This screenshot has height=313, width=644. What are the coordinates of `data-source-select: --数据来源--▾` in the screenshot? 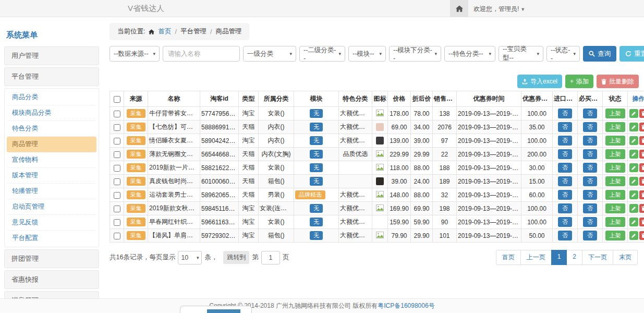 It's located at (135, 54).